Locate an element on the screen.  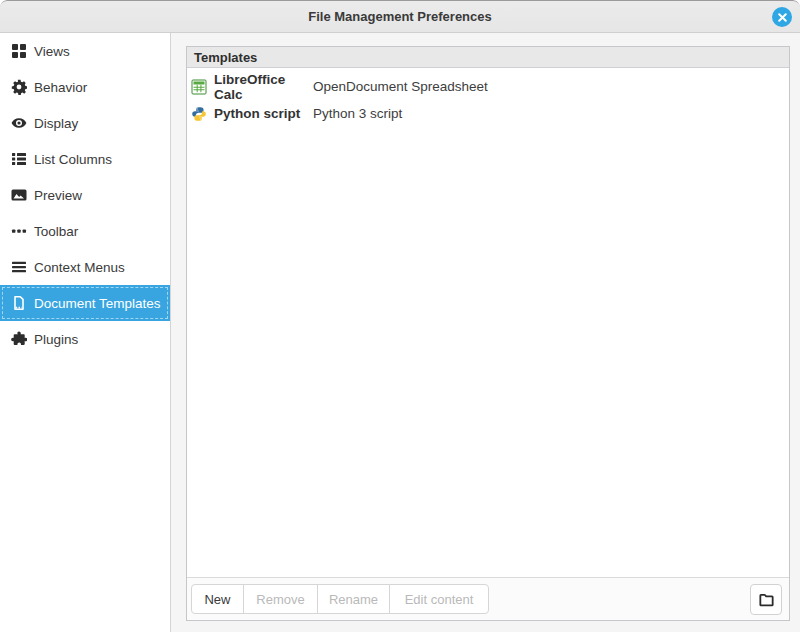
sidebar-item-label: Plugins is located at coordinates (56, 340).